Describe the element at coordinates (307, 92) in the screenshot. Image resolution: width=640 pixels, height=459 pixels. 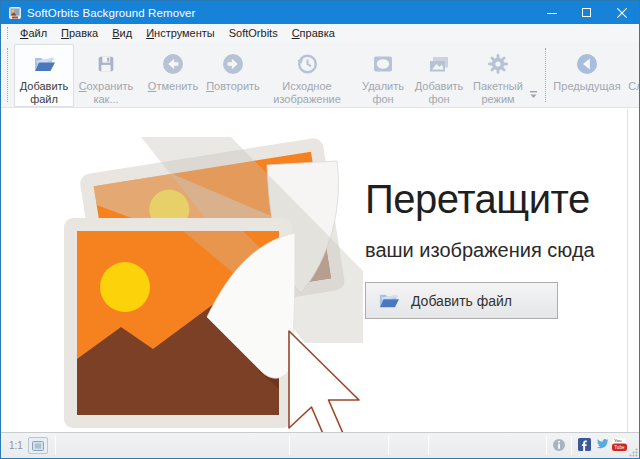
I see `original-image-label: Исходное изображение` at that location.